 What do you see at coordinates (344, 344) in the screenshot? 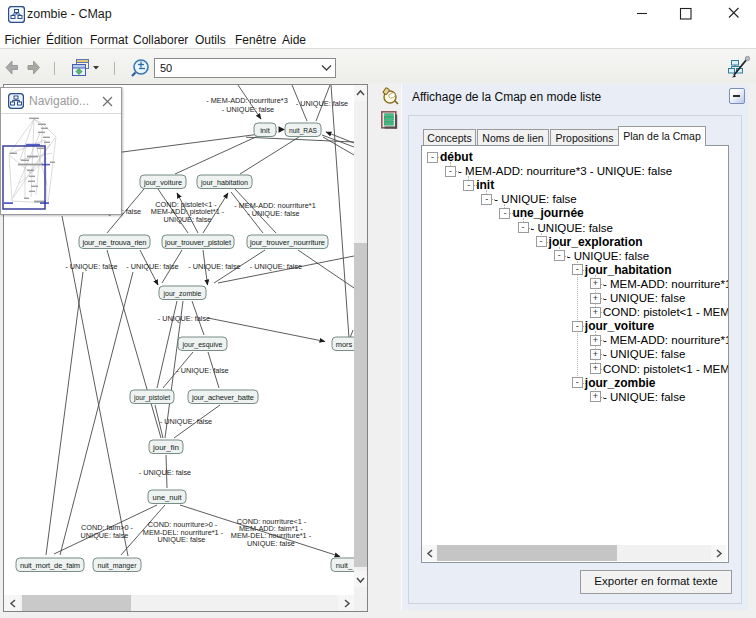
I see `svg-text: mors` at bounding box center [344, 344].